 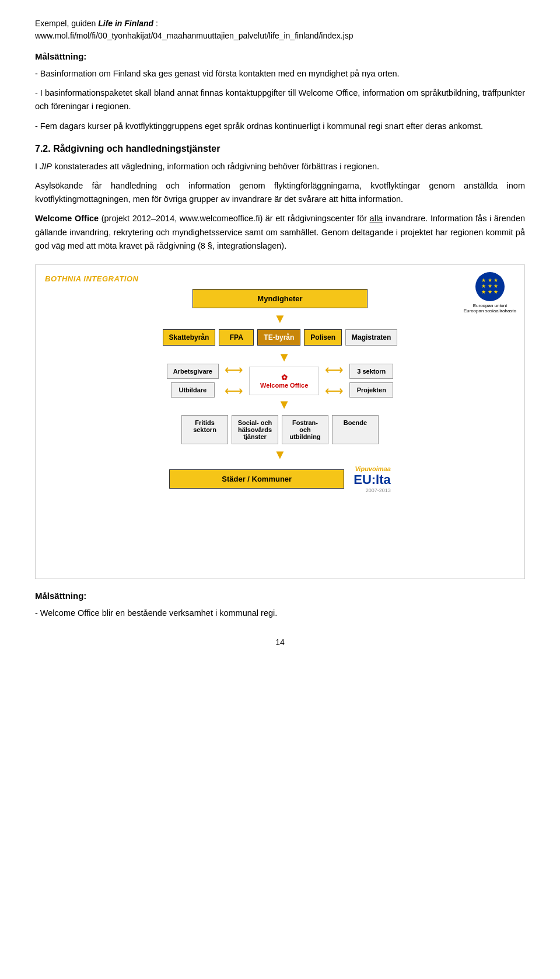 What do you see at coordinates (280, 642) in the screenshot?
I see `page-number: 14` at bounding box center [280, 642].